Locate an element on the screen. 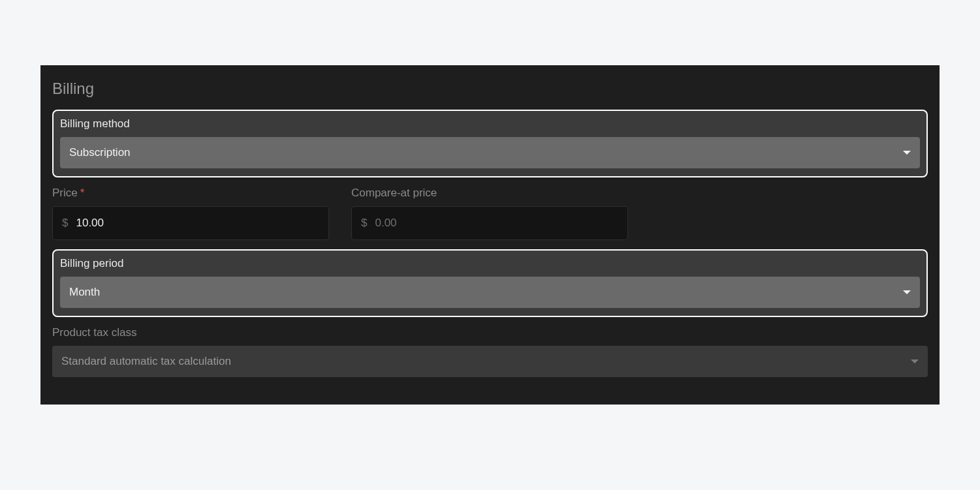 This screenshot has height=490, width=980. compare-price-field: Compare-at price $ is located at coordinates (490, 213).